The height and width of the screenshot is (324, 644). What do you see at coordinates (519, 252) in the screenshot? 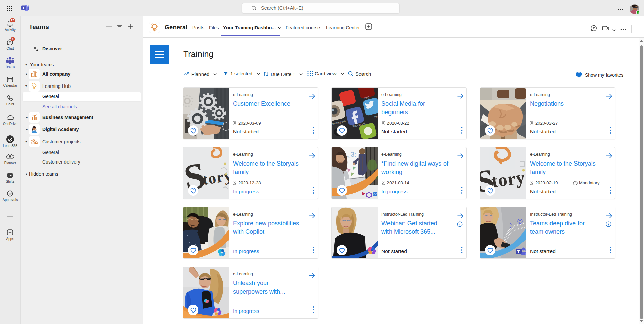
I see `svg-text: T` at bounding box center [519, 252].